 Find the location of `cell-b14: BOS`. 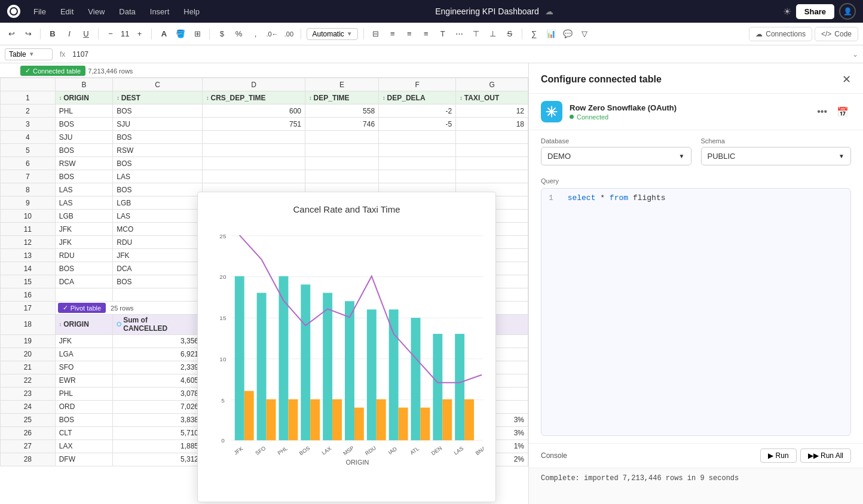

cell-b14: BOS is located at coordinates (84, 269).